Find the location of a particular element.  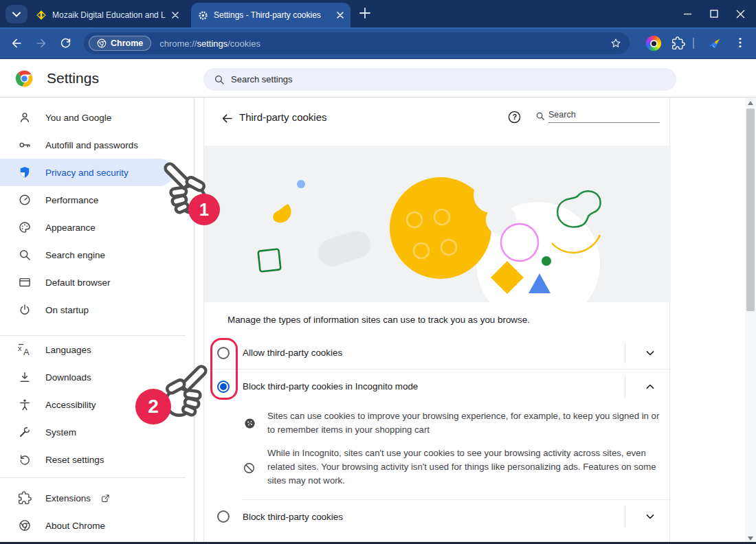

option-label: Block third-party cookies is located at coordinates (293, 517).